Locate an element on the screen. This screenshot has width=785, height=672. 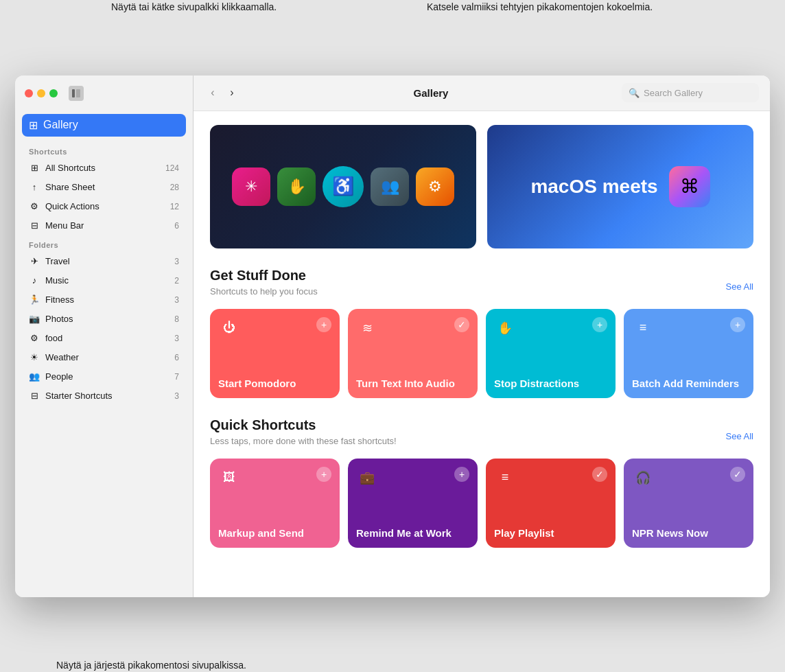
card-top-npr: 🎧 ✓ is located at coordinates (689, 478).